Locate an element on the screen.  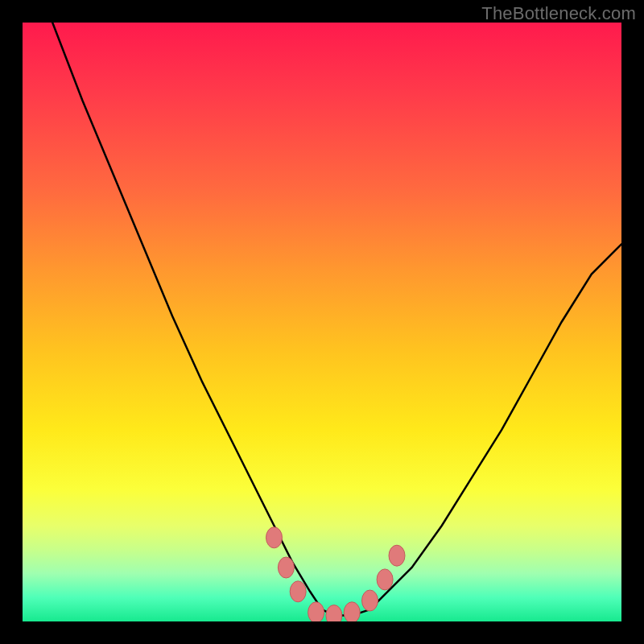
curve-markers is located at coordinates (336, 575).